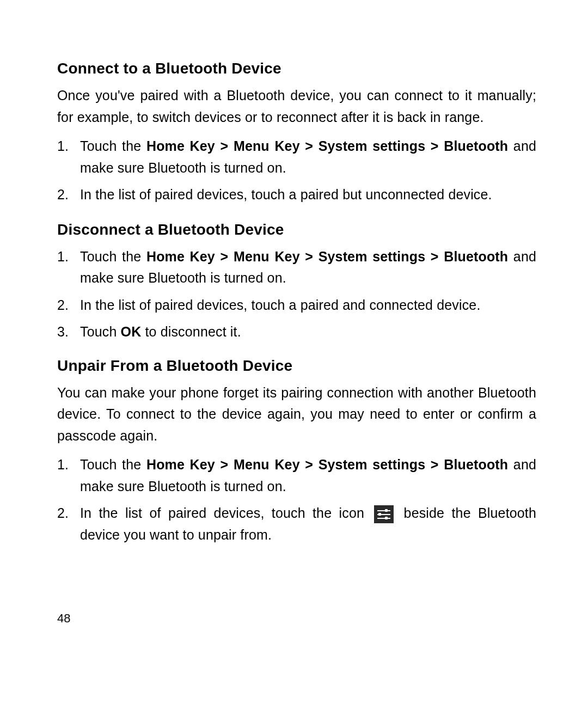 The image size is (588, 710). What do you see at coordinates (297, 415) in the screenshot?
I see `paragraph-unpair-intro: You can make your phone forget its pairi…` at bounding box center [297, 415].